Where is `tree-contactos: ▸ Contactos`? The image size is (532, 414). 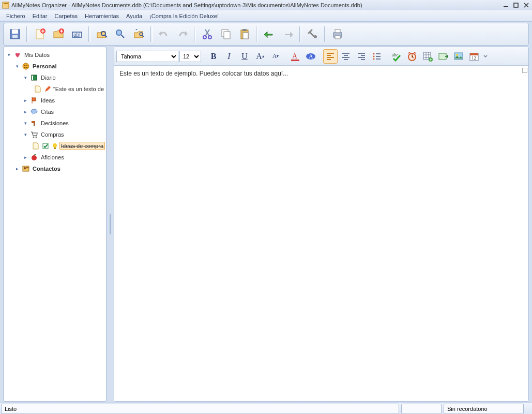 tree-contactos: ▸ Contactos is located at coordinates (55, 169).